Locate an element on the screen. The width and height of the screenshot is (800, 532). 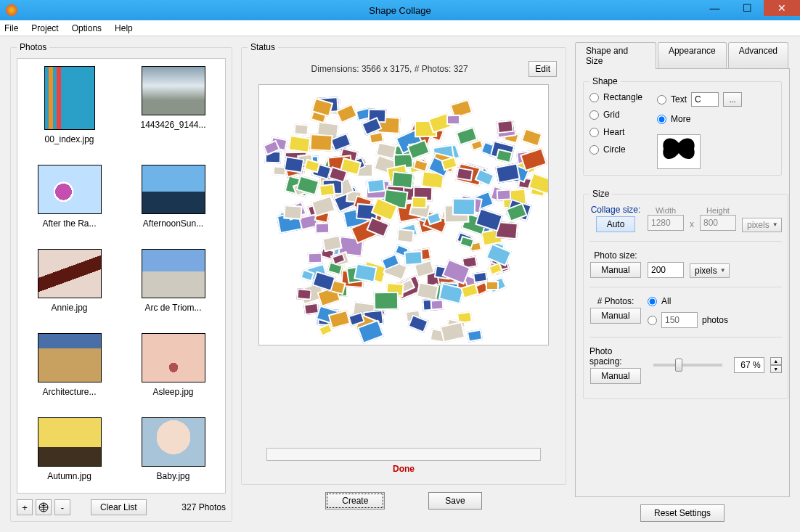
collage-size-label: Collage size: is located at coordinates (616, 210).